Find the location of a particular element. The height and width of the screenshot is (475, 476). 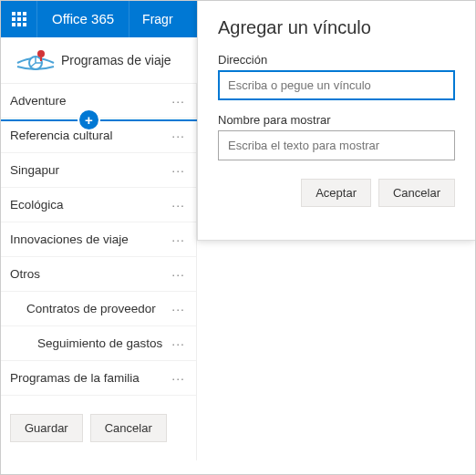

nav-item-label: Referencia cultural is located at coordinates (89, 135).